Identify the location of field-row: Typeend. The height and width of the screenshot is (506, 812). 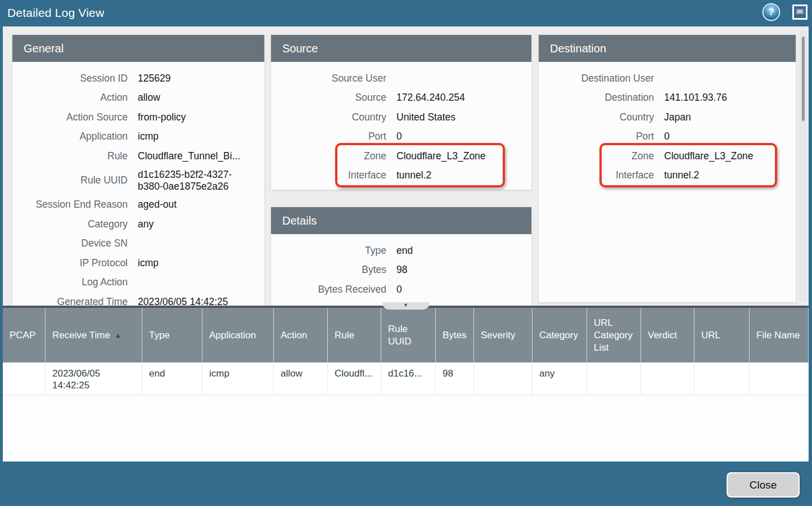
(402, 251).